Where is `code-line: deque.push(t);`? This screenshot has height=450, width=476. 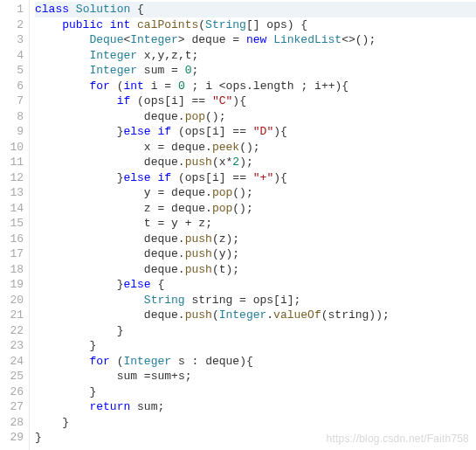 code-line: deque.push(t); is located at coordinates (255, 270).